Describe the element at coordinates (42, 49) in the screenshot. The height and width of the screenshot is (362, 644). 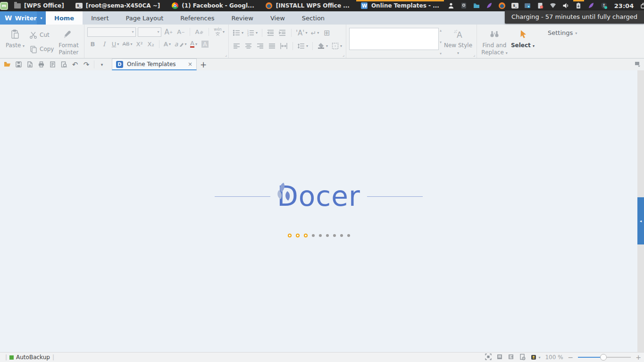
I see `copy-button: Copy` at that location.